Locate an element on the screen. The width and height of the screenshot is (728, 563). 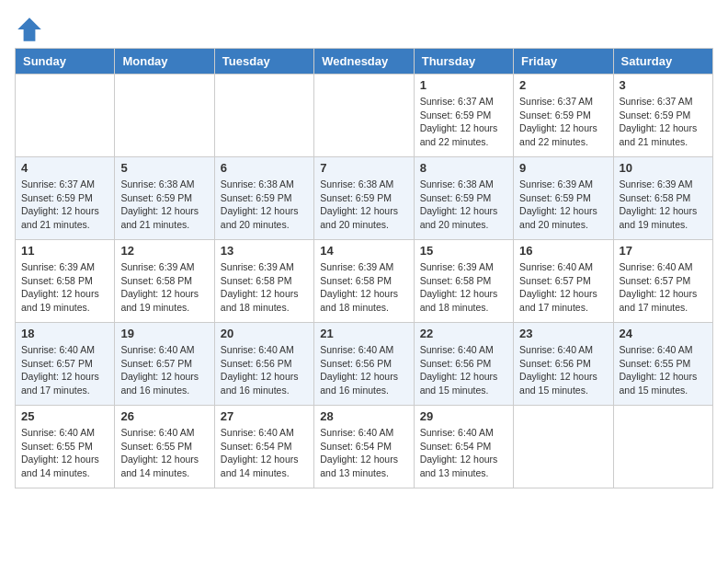
calendar-cell: 29Sunrise: 6:40 AM Sunset: 6:54 PM Dayli… is located at coordinates (463, 447).